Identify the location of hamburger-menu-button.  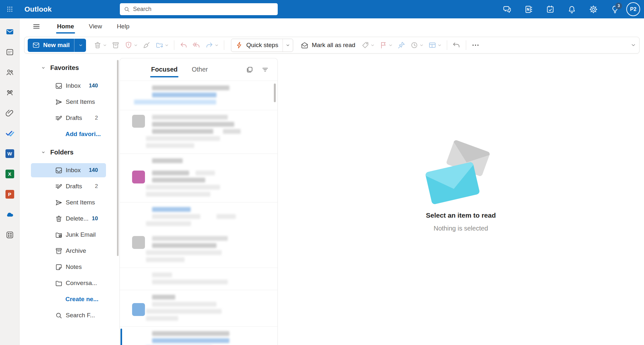
(36, 26).